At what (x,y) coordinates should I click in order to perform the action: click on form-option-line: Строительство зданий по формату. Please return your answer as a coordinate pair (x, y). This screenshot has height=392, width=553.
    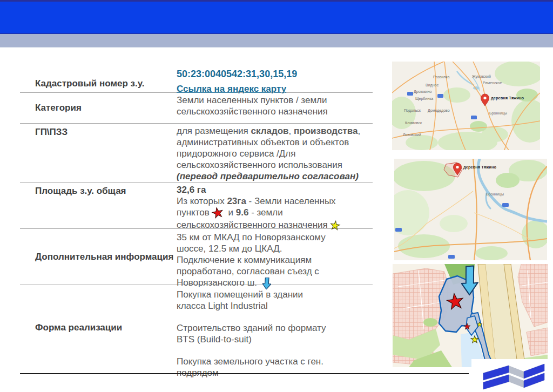
    Looking at the image, I should click on (274, 328).